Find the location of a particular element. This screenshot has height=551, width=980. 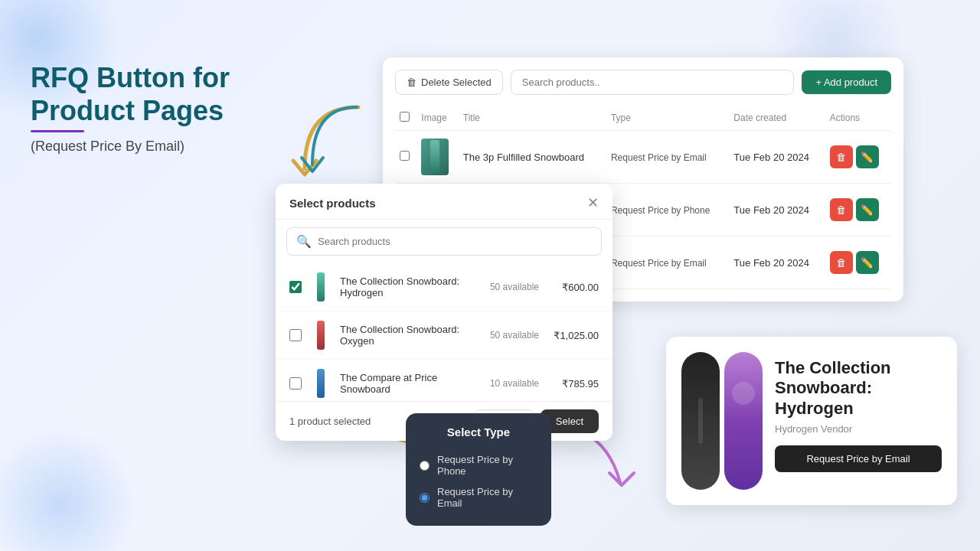

card-rfq-button: Request Price by Email is located at coordinates (858, 459).